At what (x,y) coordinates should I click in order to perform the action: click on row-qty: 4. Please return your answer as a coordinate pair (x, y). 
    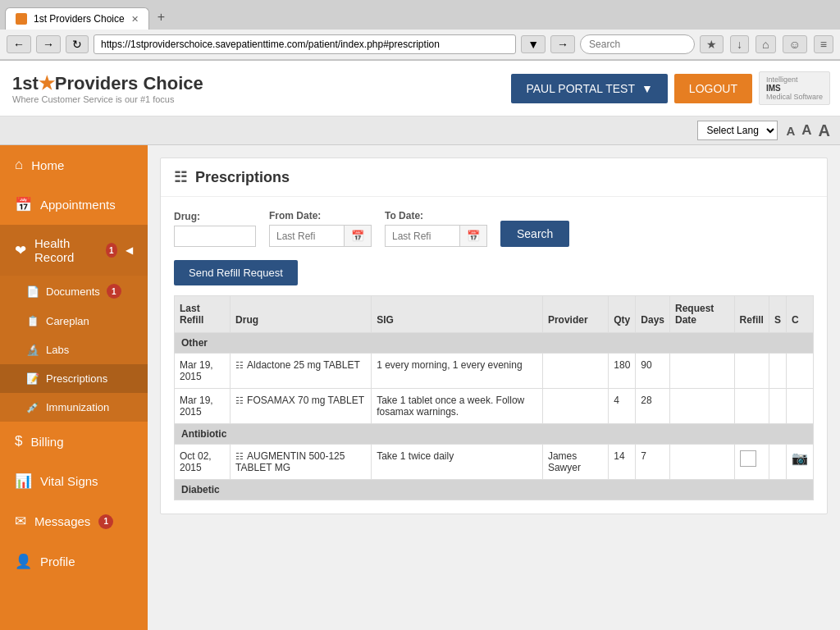
    Looking at the image, I should click on (622, 407).